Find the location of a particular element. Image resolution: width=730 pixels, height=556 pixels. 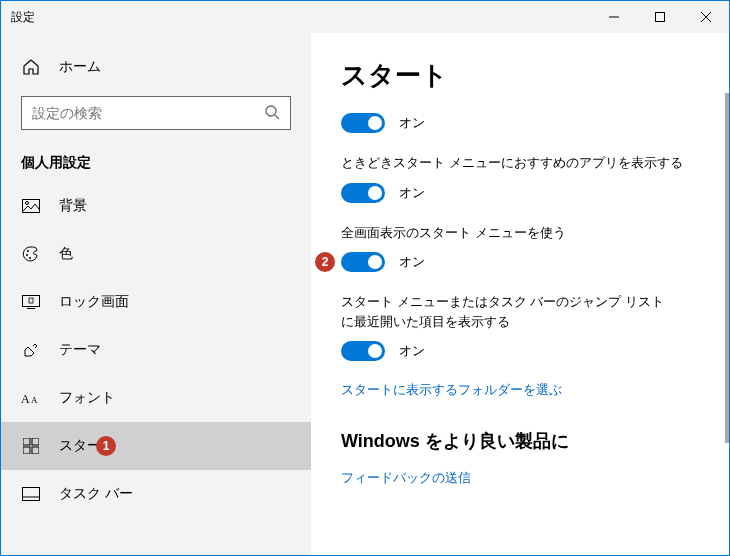

sidebar-item-start: スタート 1 is located at coordinates (156, 446).